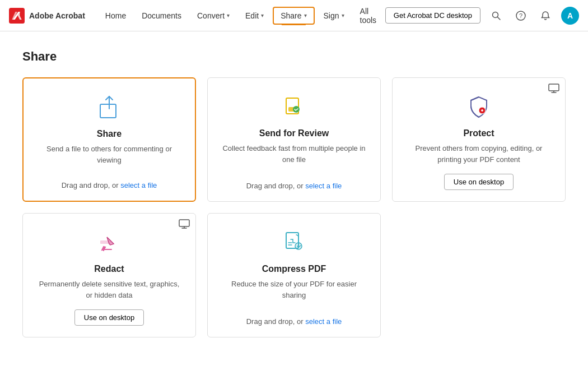  I want to click on notifications-button, so click(545, 16).